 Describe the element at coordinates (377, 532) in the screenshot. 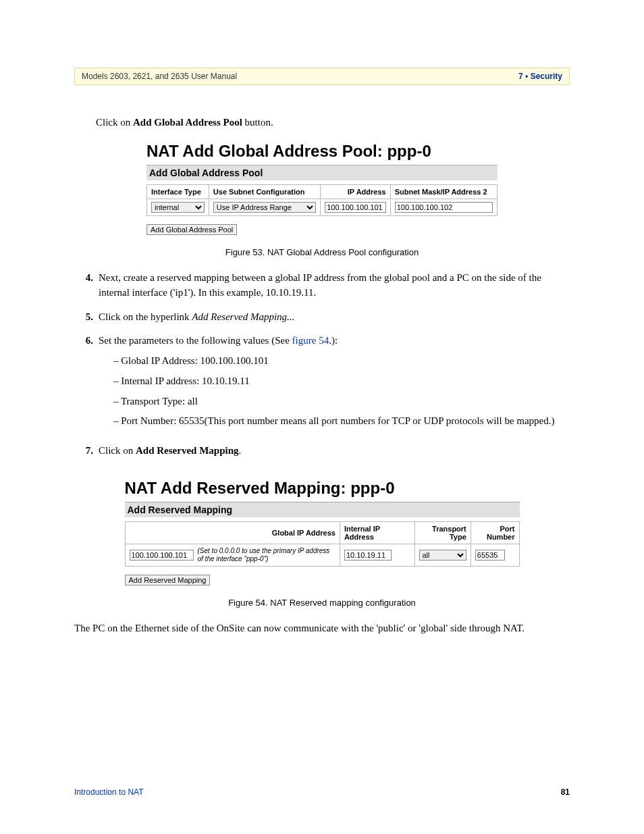

I see `col-internal-ip: Internal IP Address` at that location.